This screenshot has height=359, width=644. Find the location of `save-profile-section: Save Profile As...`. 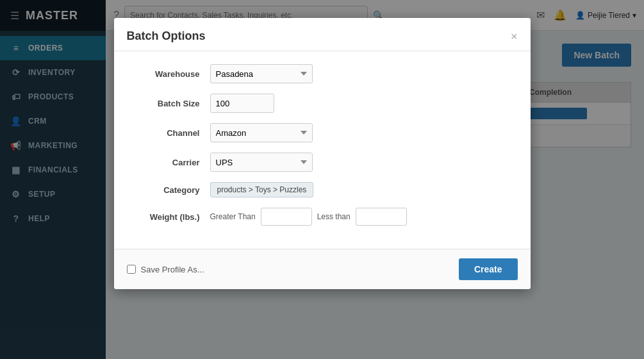

save-profile-section: Save Profile As... is located at coordinates (165, 269).